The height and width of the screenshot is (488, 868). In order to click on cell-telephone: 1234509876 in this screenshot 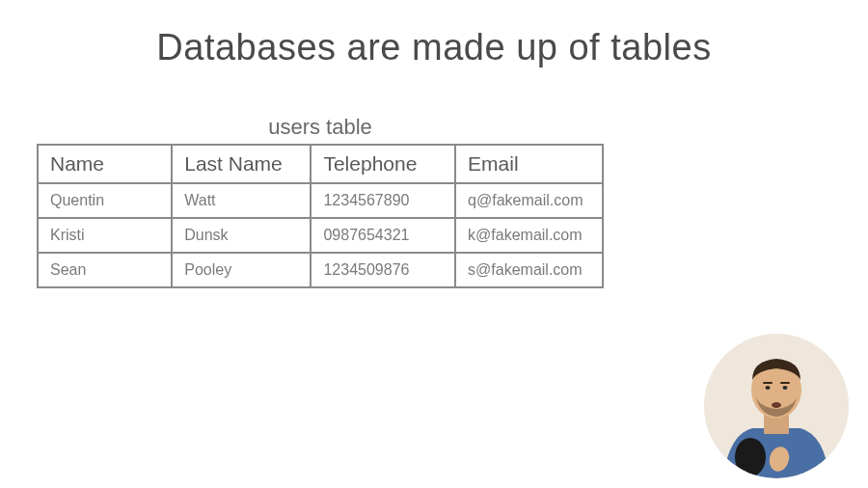, I will do `click(383, 270)`.